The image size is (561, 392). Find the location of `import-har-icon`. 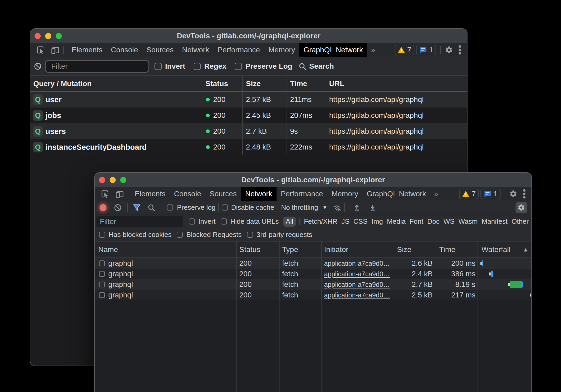

import-har-icon is located at coordinates (357, 208).